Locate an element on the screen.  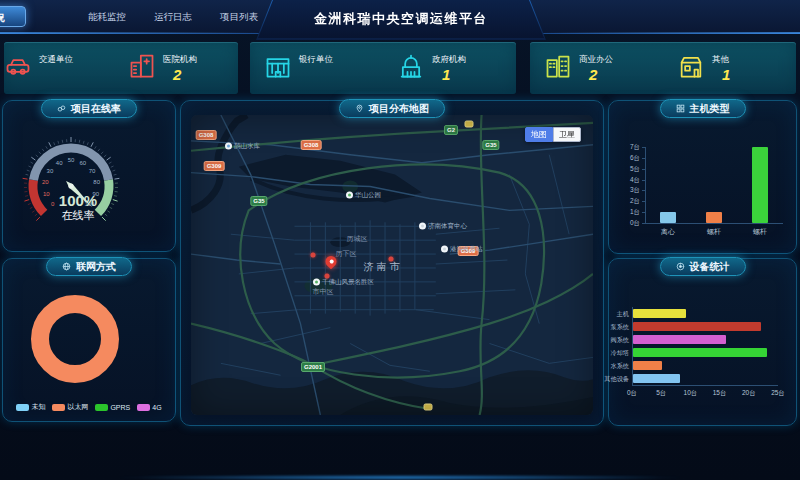
stat-info: 交通单位 is located at coordinates (56, 68).